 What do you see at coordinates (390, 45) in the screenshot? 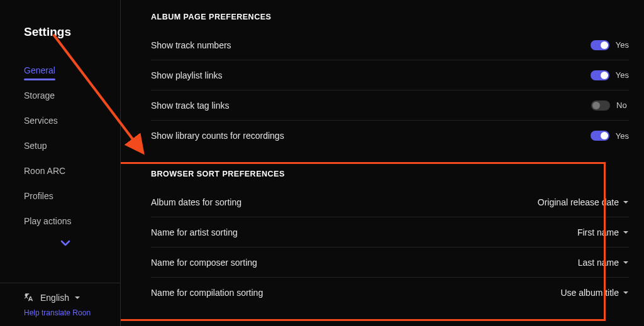
I see `setting-show-track-numbers: Show track numbers Yes` at bounding box center [390, 45].